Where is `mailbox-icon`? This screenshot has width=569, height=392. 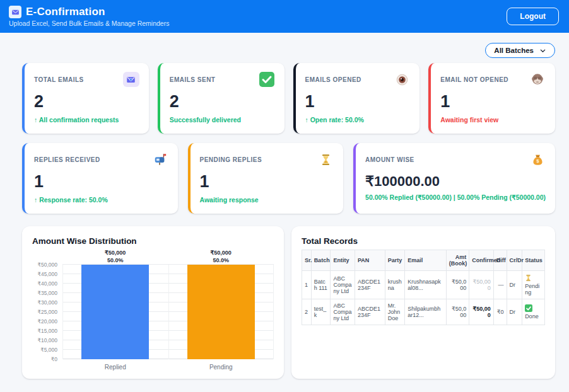 mailbox-icon is located at coordinates (160, 159).